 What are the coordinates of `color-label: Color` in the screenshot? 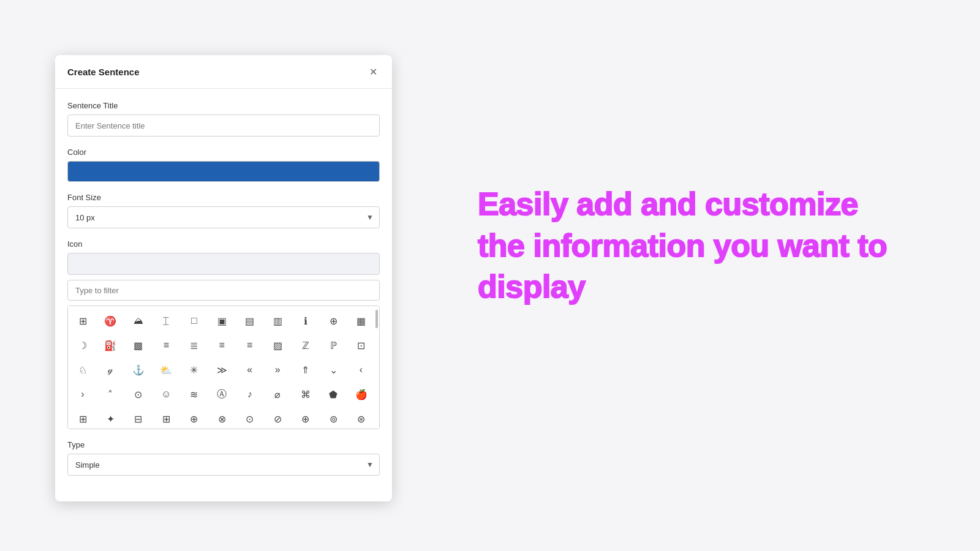 It's located at (224, 152).